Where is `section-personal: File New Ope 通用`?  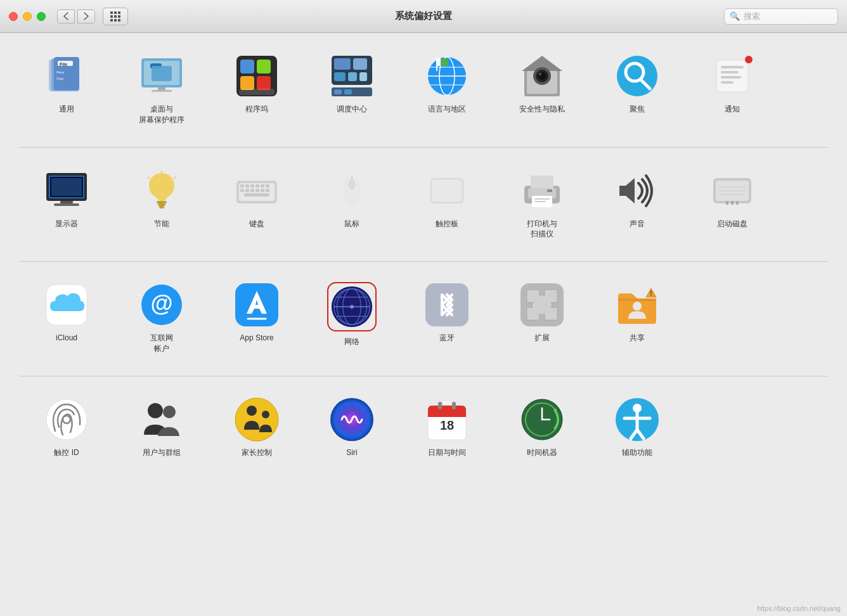
section-personal: File New Ope 通用 is located at coordinates (424, 91).